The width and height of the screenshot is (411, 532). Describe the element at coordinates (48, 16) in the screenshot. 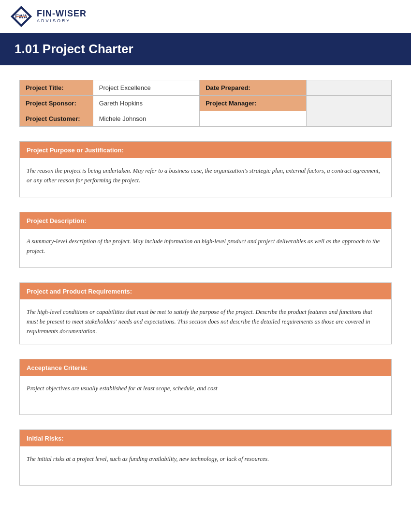

I see `logo-area: FWA FIN-WISER ADVISORY` at that location.